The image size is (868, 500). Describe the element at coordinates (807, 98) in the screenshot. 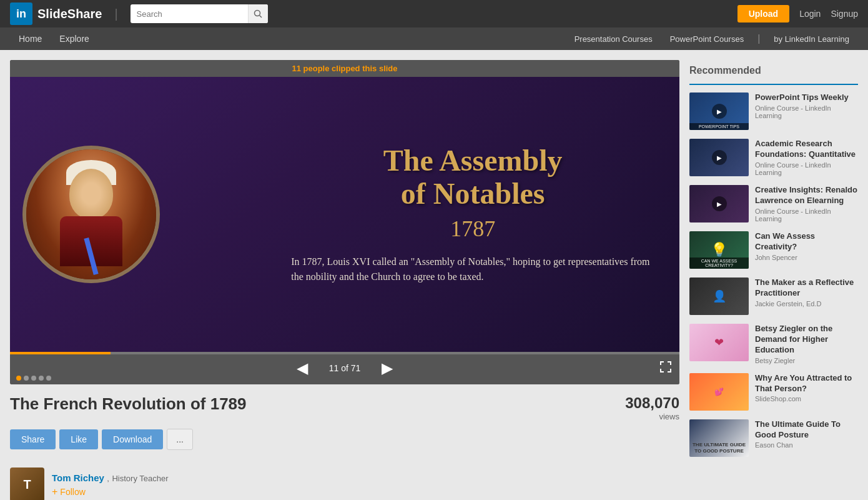

I see `rec-title-0: PowerPoint Tips Weekly` at that location.